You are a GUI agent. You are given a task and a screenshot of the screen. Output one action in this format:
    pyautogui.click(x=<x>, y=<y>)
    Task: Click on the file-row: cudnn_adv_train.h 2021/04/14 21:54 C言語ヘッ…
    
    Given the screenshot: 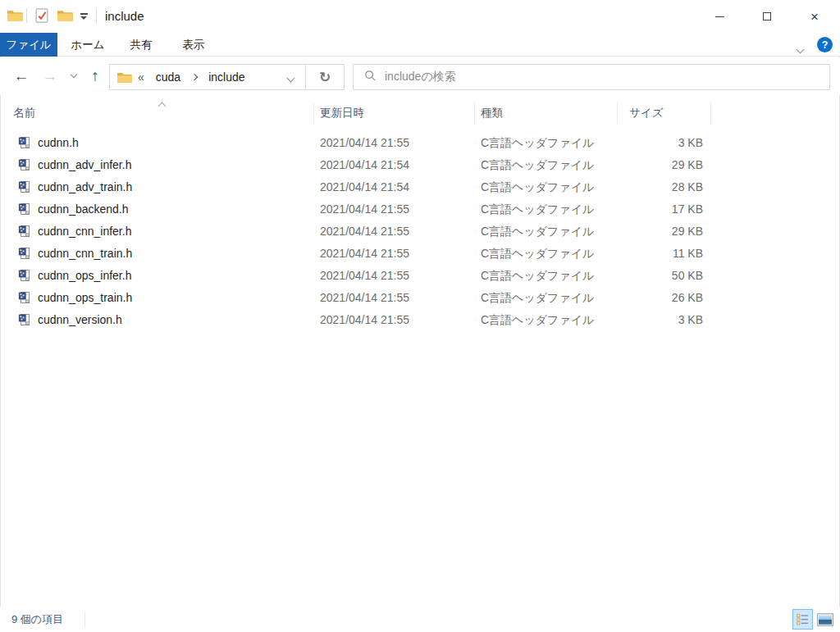 What is the action you would take?
    pyautogui.click(x=420, y=187)
    